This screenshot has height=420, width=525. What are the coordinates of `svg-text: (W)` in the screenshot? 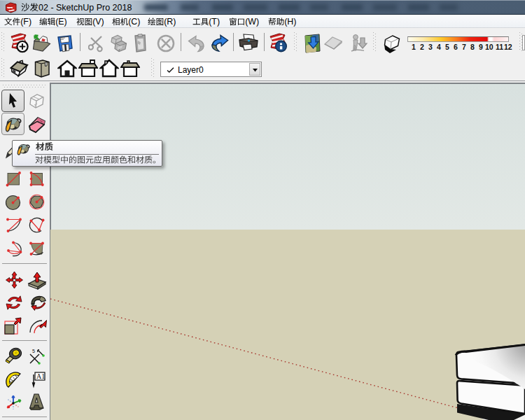 It's located at (252, 22).